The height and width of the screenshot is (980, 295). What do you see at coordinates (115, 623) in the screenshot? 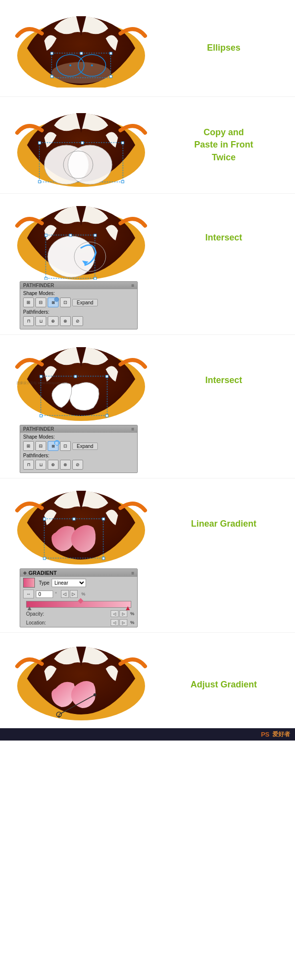
I see `gradient-location-prev: ◁` at bounding box center [115, 623].